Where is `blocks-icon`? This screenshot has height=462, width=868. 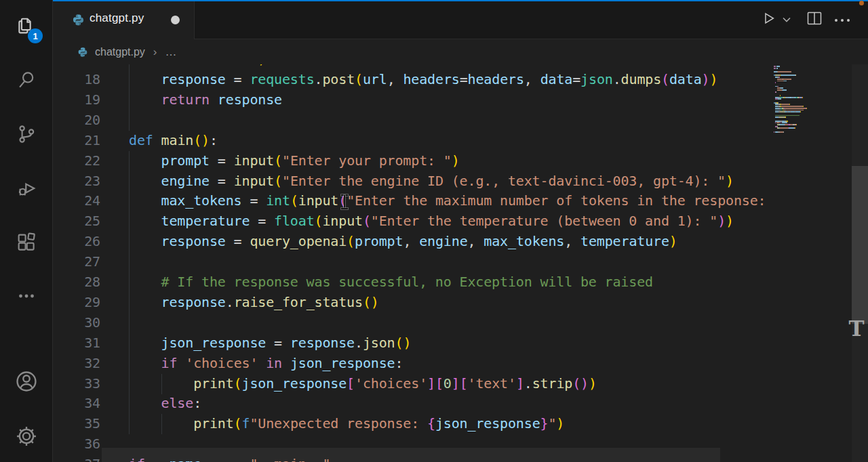 blocks-icon is located at coordinates (26, 243).